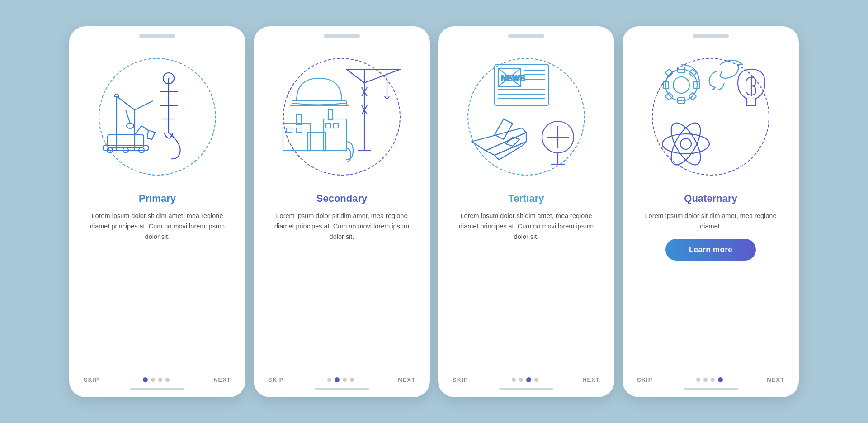 The height and width of the screenshot is (423, 868). What do you see at coordinates (526, 380) in the screenshot?
I see `card-footer-tertiary: SKIP NEXT` at bounding box center [526, 380].